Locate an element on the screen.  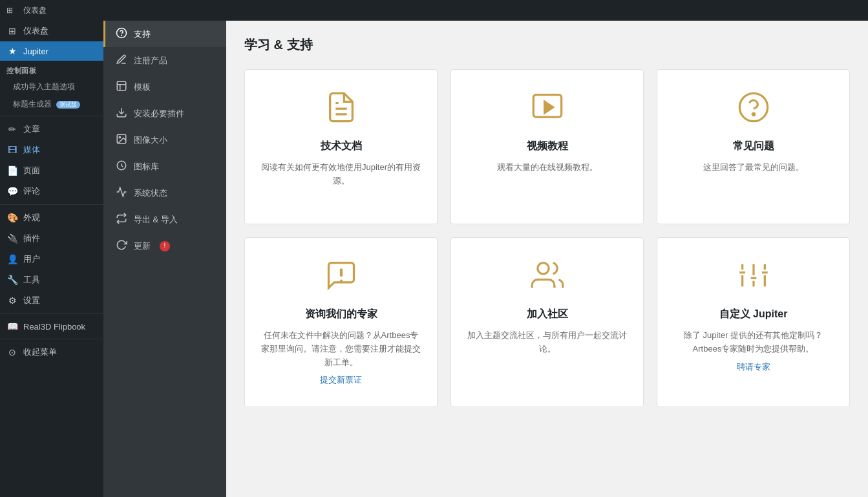
sidebar-sub-tag-gen: 标题生成器 测试版 is located at coordinates (52, 105).